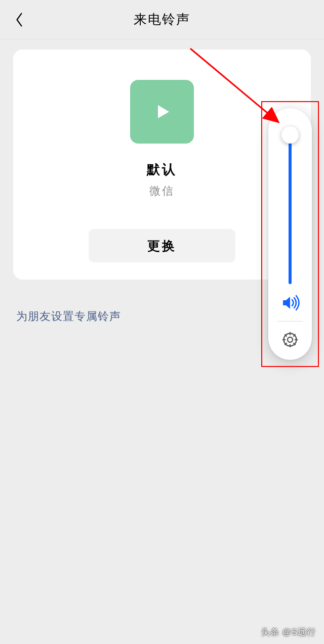 Image resolution: width=324 pixels, height=644 pixels. I want to click on header: 来电铃声, so click(162, 20).